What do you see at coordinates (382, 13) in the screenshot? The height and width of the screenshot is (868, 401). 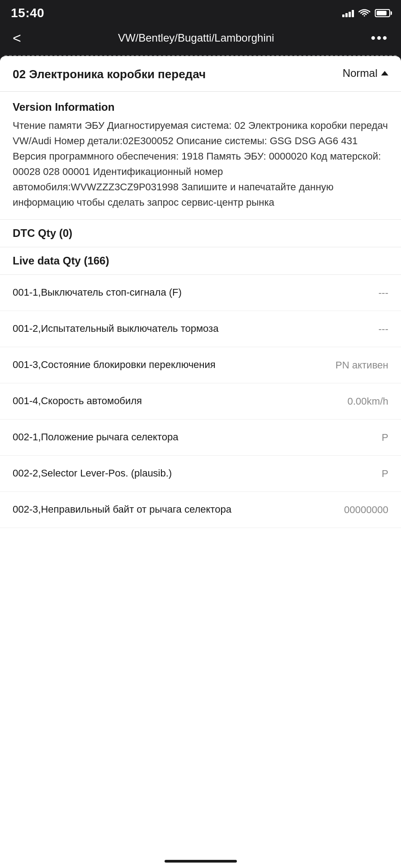 I see `battery-icon` at bounding box center [382, 13].